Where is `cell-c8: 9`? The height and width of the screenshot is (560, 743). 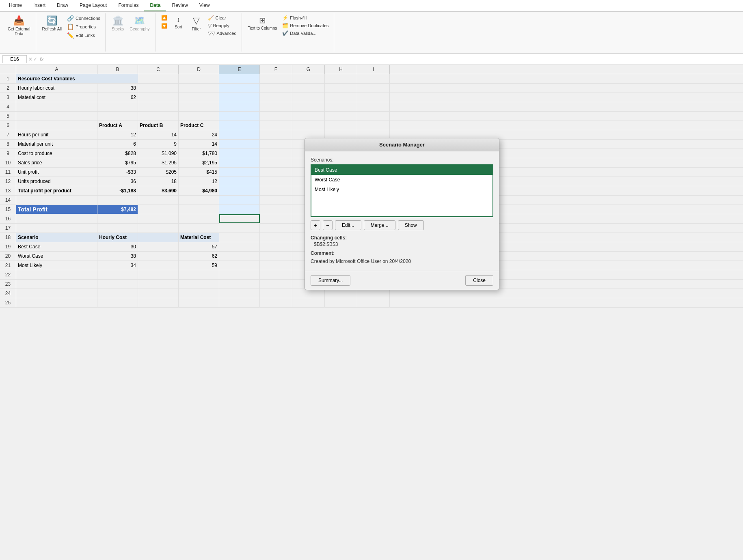
cell-c8: 9 is located at coordinates (158, 144).